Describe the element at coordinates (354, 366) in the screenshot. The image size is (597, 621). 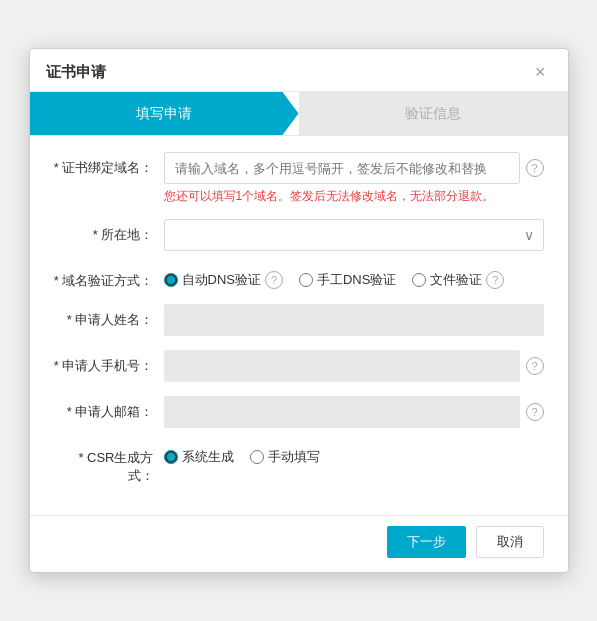
I see `phone-content: ?` at that location.